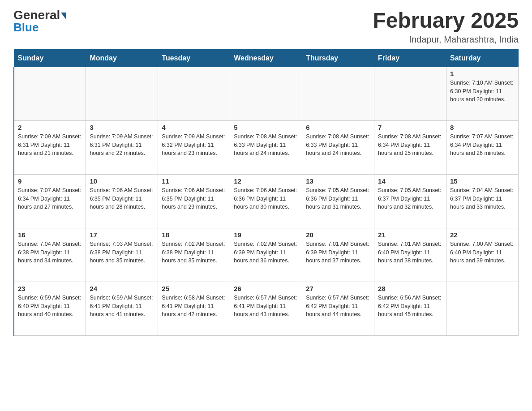 This screenshot has height=411, width=532. I want to click on day-number: 28, so click(410, 288).